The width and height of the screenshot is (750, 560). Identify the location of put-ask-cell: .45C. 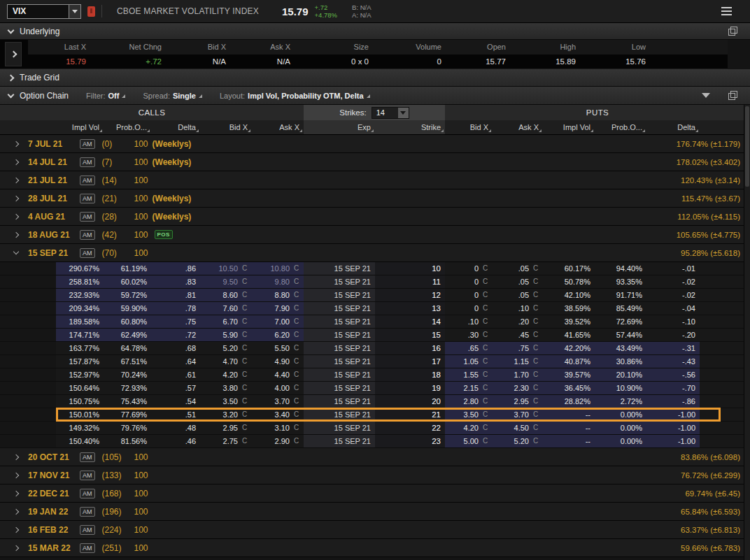
(518, 335).